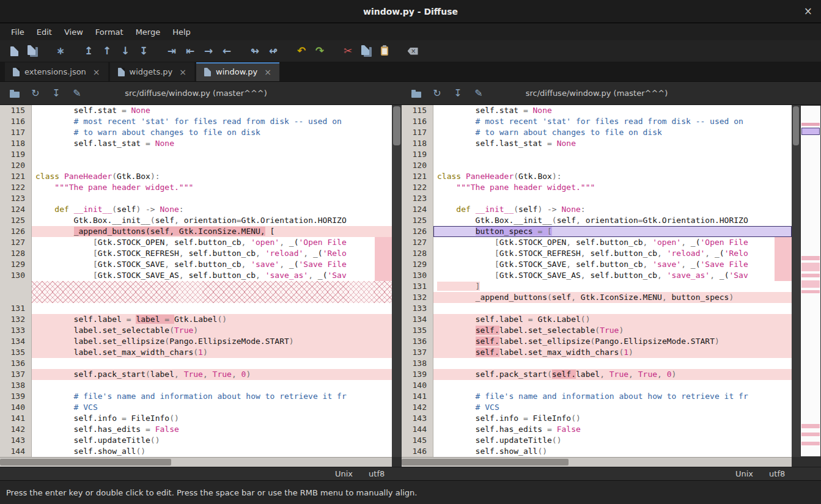 This screenshot has width=821, height=504. Describe the element at coordinates (227, 51) in the screenshot. I see `copy-selection-left-icon: ←` at that location.